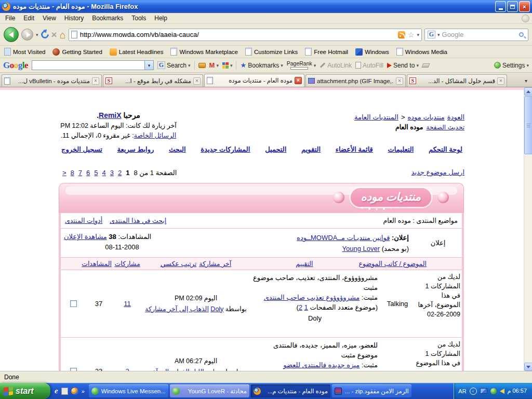 This screenshot has width=532, height=399. I want to click on taskbar-messenger-button: Windows Live Messen..., so click(129, 391).